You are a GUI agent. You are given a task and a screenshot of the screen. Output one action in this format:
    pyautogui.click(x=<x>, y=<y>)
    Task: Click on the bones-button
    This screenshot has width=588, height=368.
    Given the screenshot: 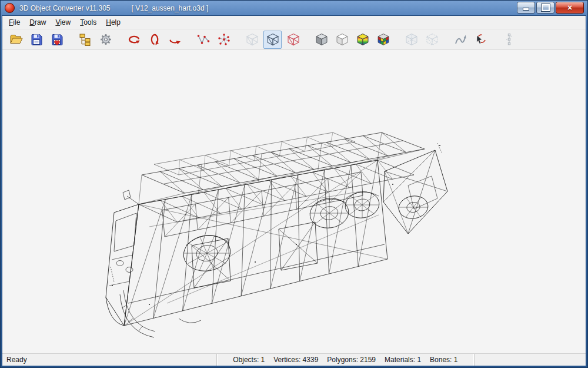 What is the action you would take?
    pyautogui.click(x=509, y=40)
    